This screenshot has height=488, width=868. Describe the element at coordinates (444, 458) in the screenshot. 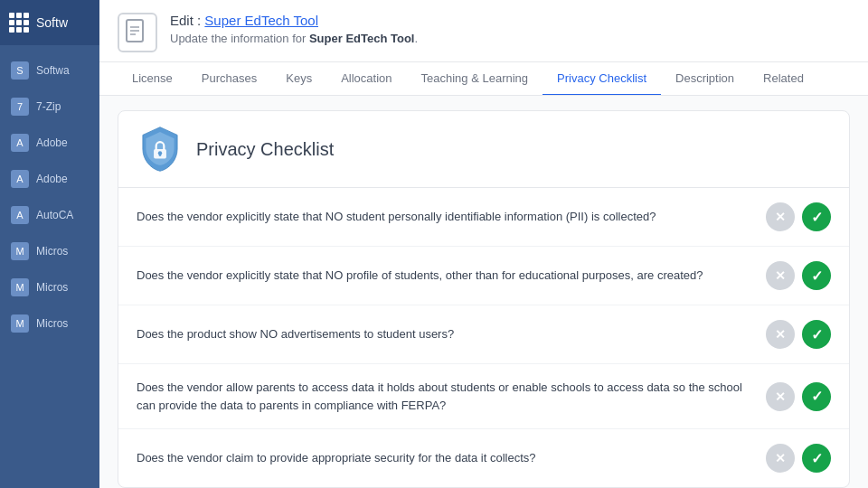

I see `checklist-question: Does the vendor claim to provide appropr…` at that location.